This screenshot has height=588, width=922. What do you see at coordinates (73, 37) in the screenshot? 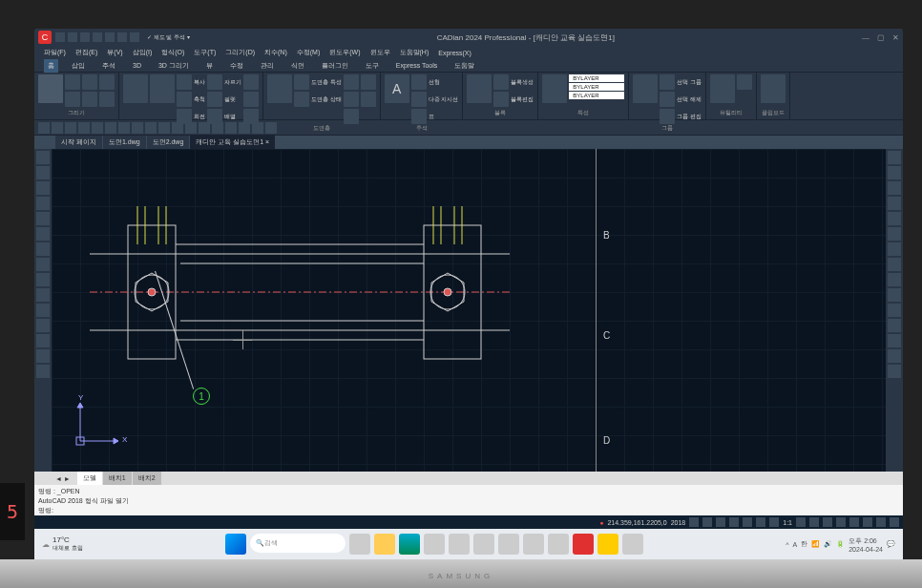
I see `qat-open-icon` at bounding box center [73, 37].